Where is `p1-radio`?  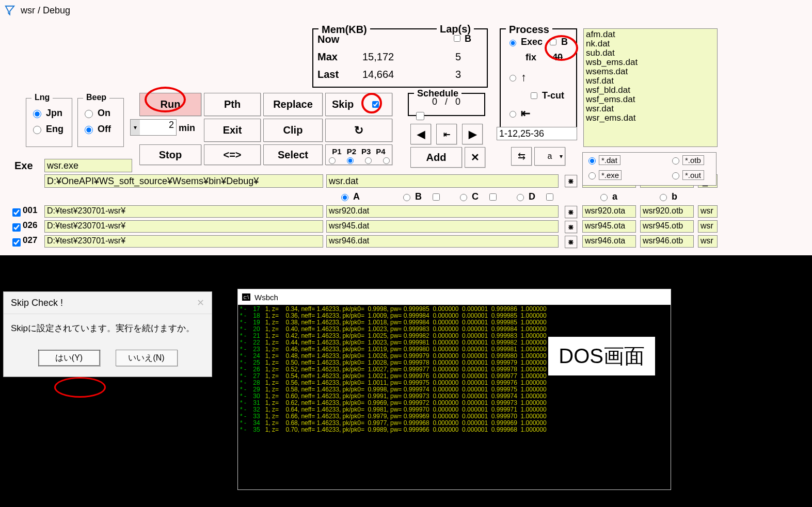
p1-radio is located at coordinates (332, 161).